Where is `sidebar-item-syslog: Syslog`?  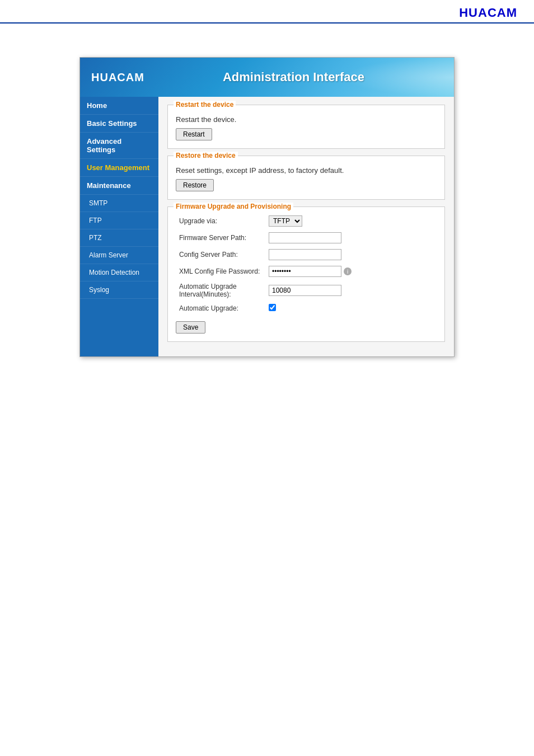 sidebar-item-syslog: Syslog is located at coordinates (119, 290).